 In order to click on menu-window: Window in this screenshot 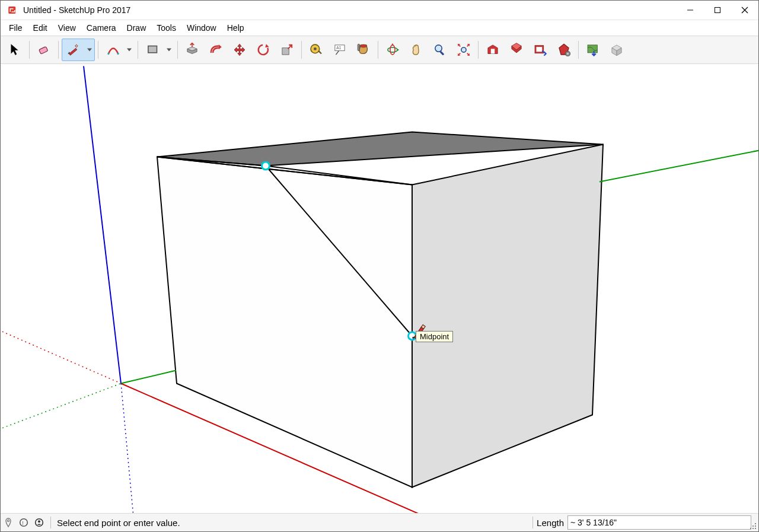, I will do `click(202, 28)`.